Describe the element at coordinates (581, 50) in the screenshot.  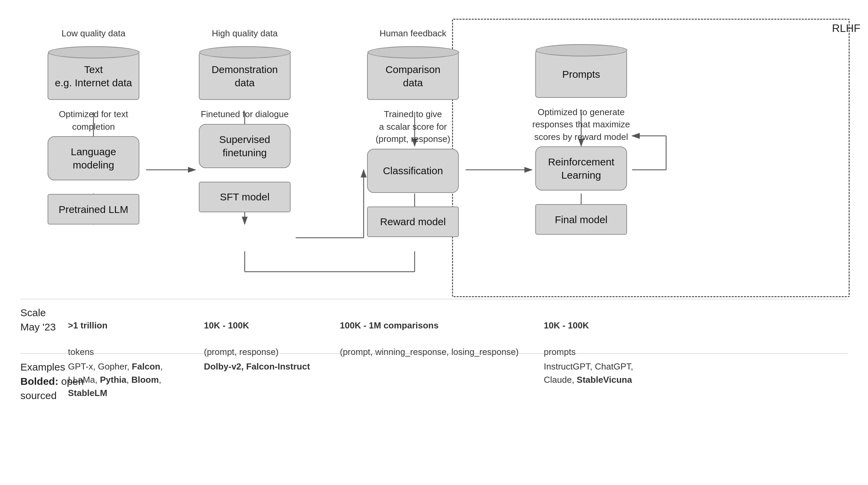
I see `col4-cylinder-top` at that location.